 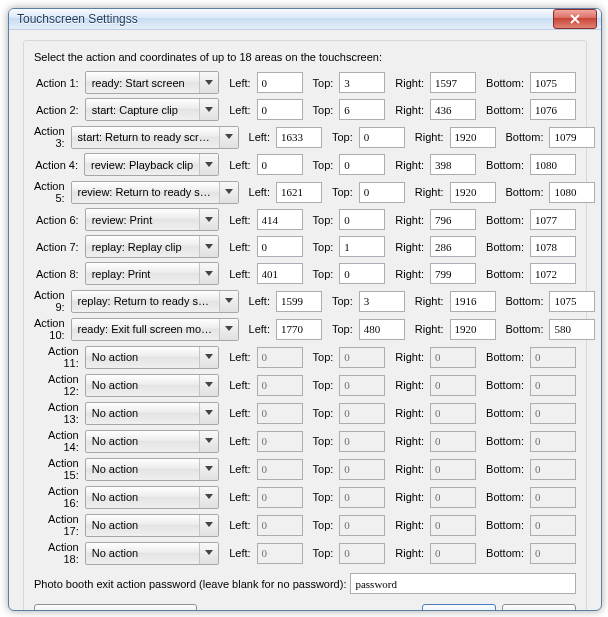 I want to click on action-select-10: ready: Exit full screen mode, so click(x=155, y=330).